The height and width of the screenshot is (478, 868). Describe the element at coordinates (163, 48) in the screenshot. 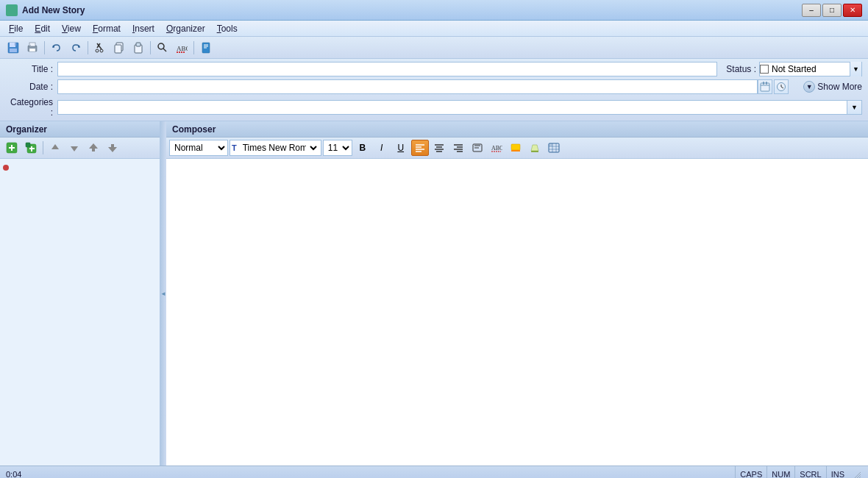

I see `search-button` at that location.